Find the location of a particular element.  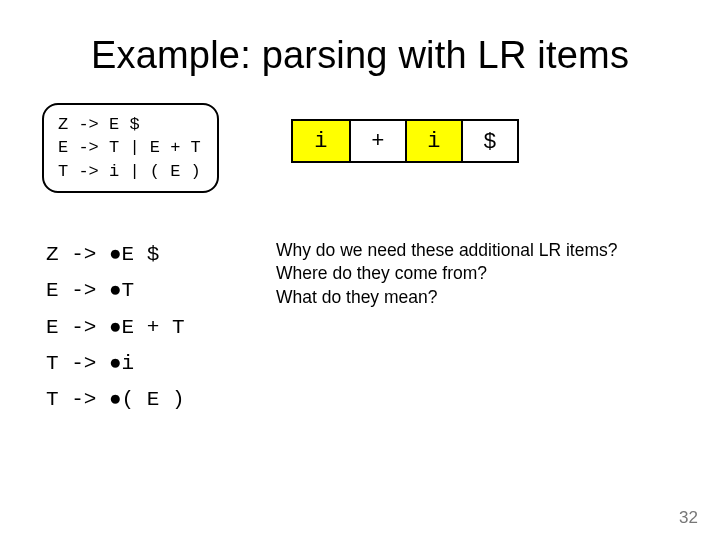

question-line: What do they mean? is located at coordinates (446, 298).